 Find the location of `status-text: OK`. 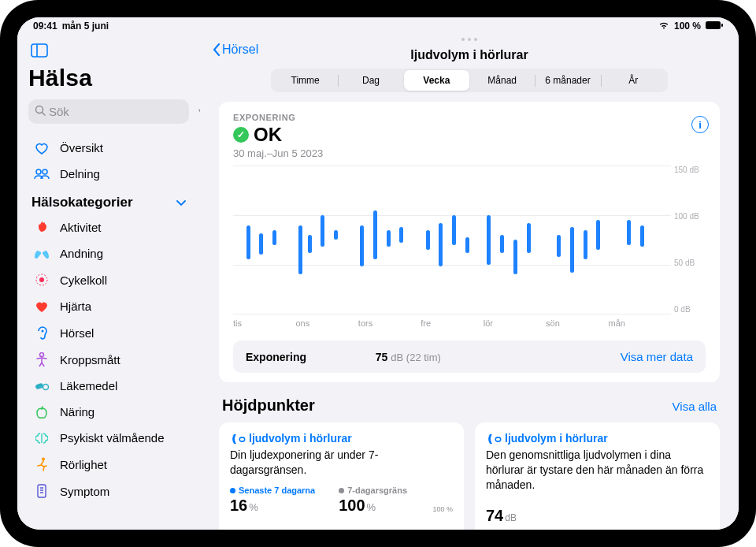

status-text: OK is located at coordinates (268, 135).